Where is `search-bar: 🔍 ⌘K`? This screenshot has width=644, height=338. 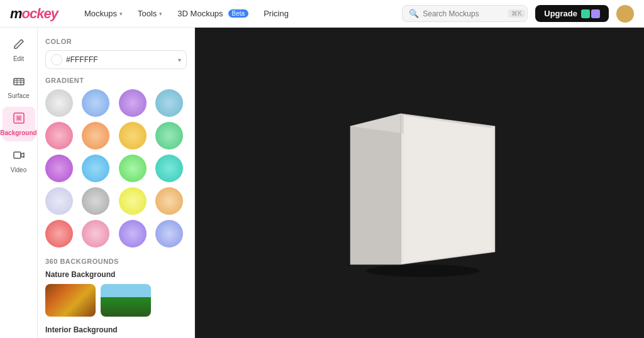
search-bar: 🔍 ⌘K is located at coordinates (465, 14).